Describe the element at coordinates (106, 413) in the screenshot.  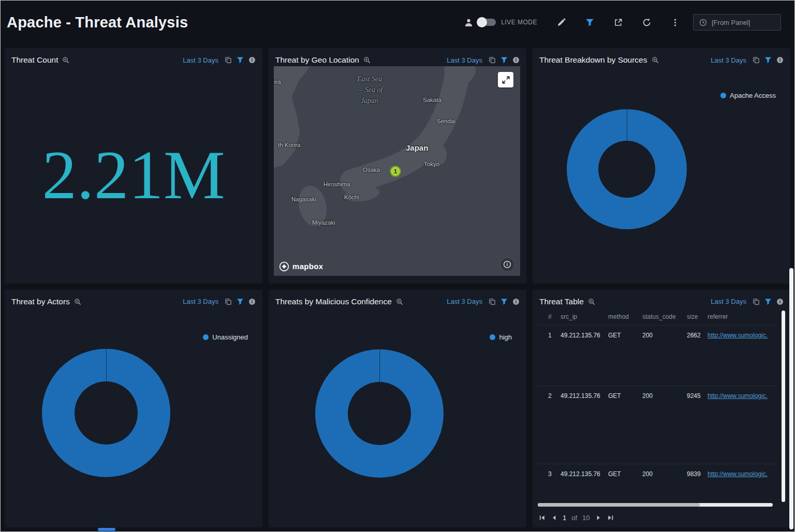
I see `donut-chart-actors` at that location.